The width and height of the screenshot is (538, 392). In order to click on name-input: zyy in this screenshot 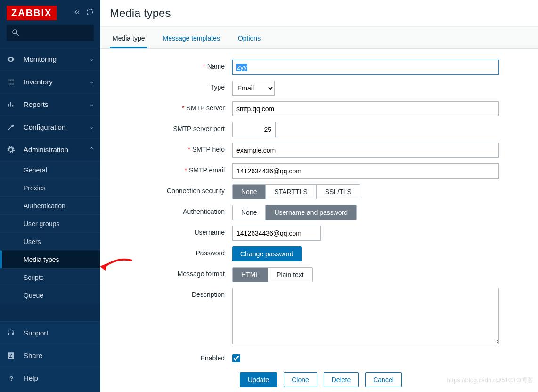, I will do `click(366, 67)`.